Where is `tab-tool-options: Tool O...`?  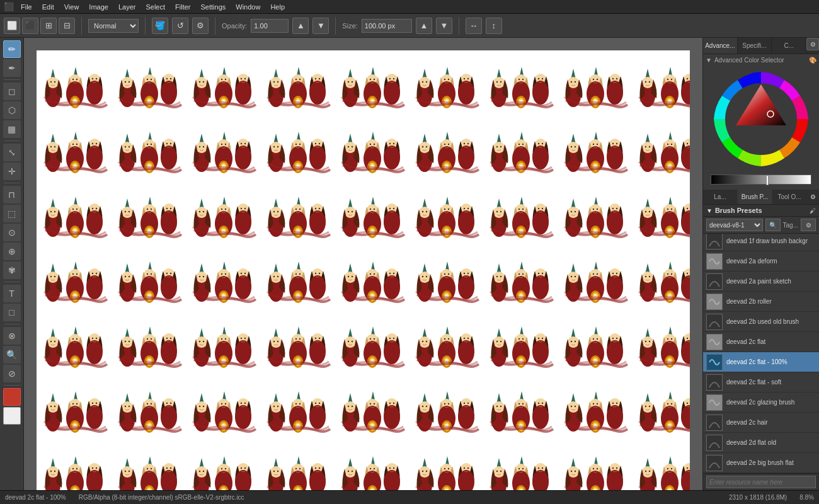 tab-tool-options: Tool O... is located at coordinates (789, 197).